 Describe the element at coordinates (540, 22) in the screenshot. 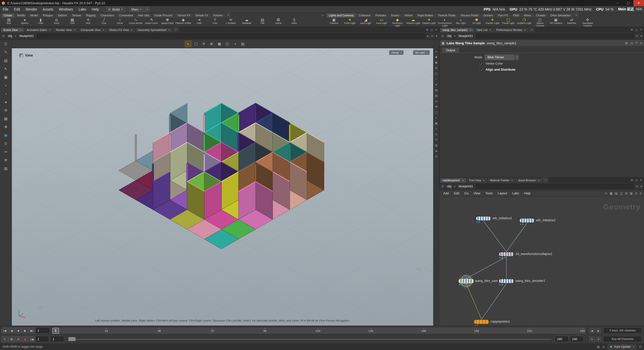

I see `shelf-lights-tool-stereo-camera: ◫Stereo Camera` at that location.